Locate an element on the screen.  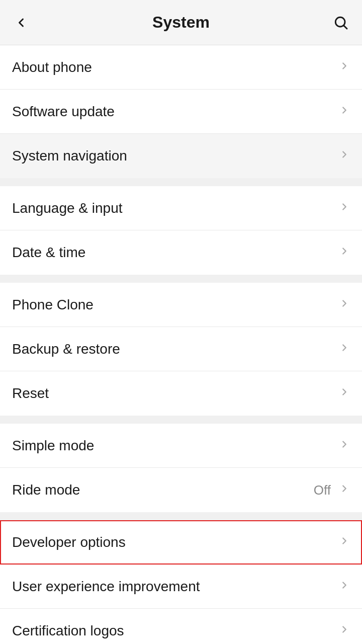
menu-item-date-time: Date & time is located at coordinates (181, 253).